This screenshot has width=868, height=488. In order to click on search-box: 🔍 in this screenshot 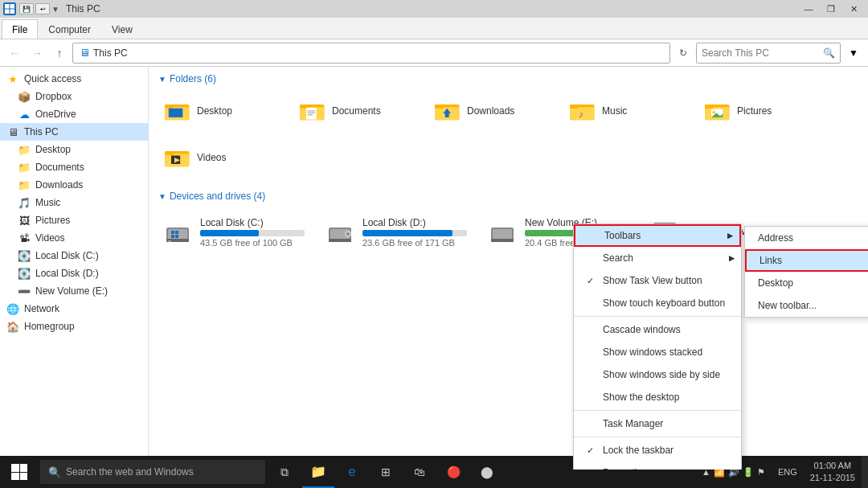, I will do `click(768, 53)`.